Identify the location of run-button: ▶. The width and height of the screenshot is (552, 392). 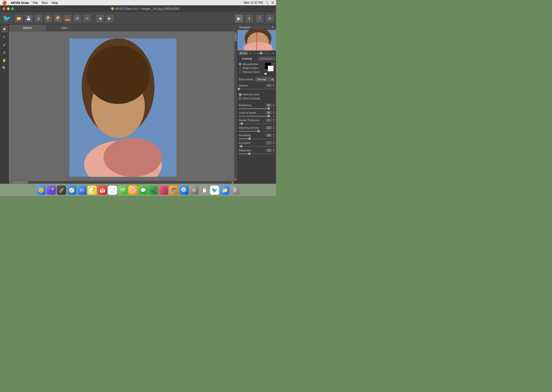
(239, 18).